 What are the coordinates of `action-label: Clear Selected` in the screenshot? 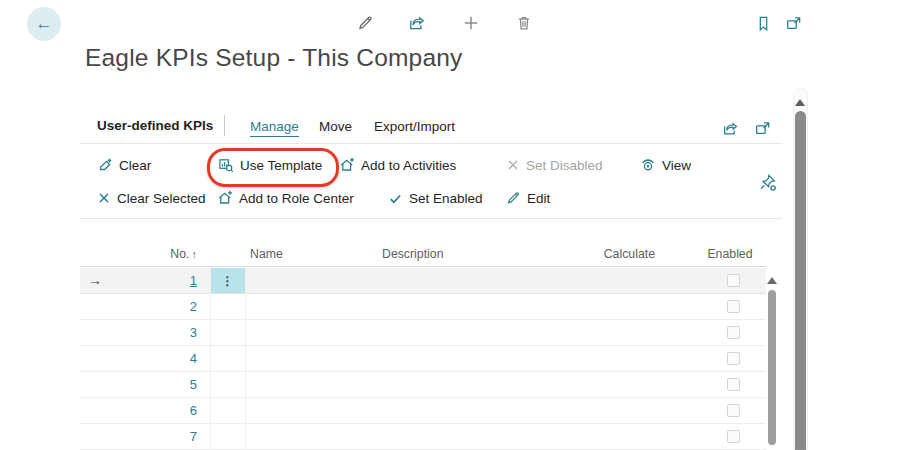 It's located at (162, 198).